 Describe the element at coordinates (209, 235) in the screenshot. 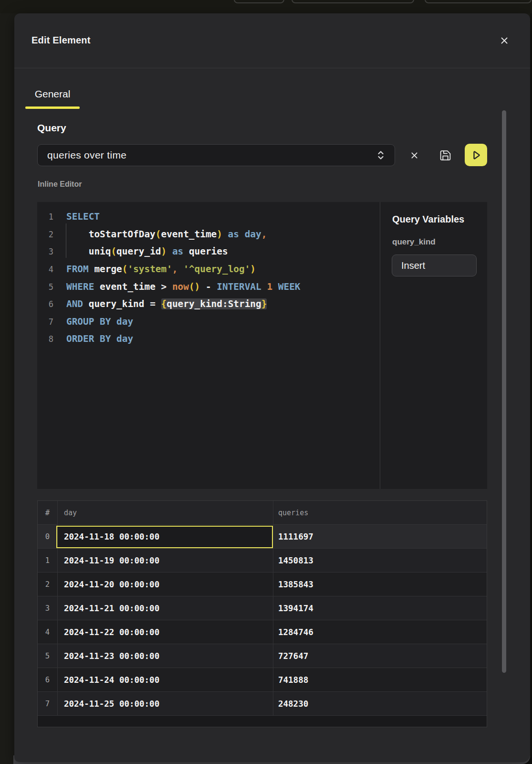

I see `code-line-2: 2 toStartOfDay(event_time) as day,` at that location.